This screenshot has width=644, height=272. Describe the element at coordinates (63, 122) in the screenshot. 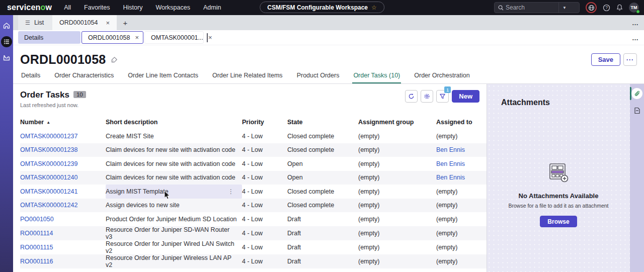

I see `column-header-number: Number▲` at that location.